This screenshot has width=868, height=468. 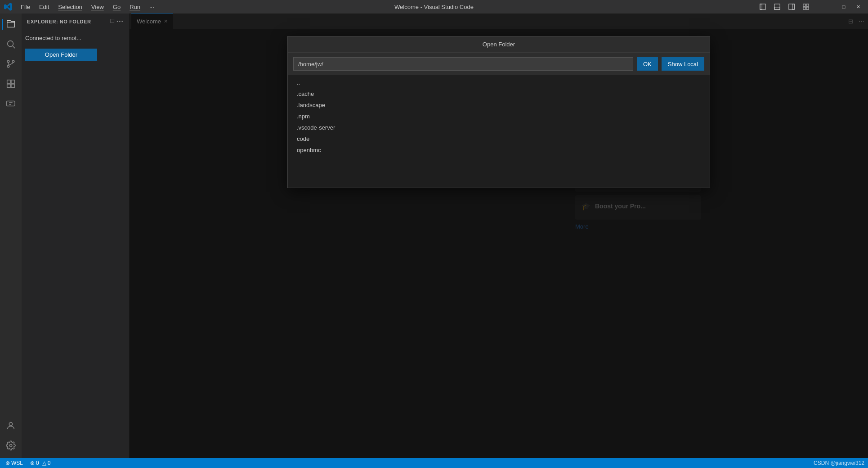 What do you see at coordinates (76, 236) in the screenshot?
I see `sidebar: EXPLORER: NO FOLDER □ ⋯ Connected to rem…` at bounding box center [76, 236].